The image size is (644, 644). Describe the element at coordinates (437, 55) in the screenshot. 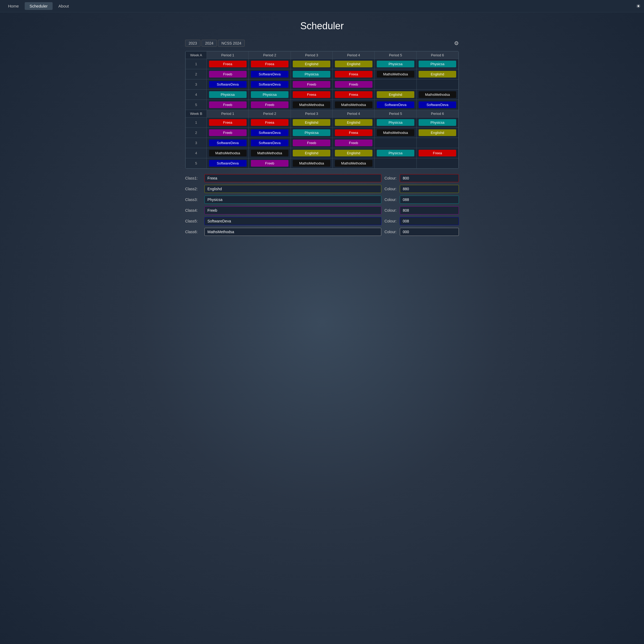

I see `col-p6-a: Period 6` at that location.